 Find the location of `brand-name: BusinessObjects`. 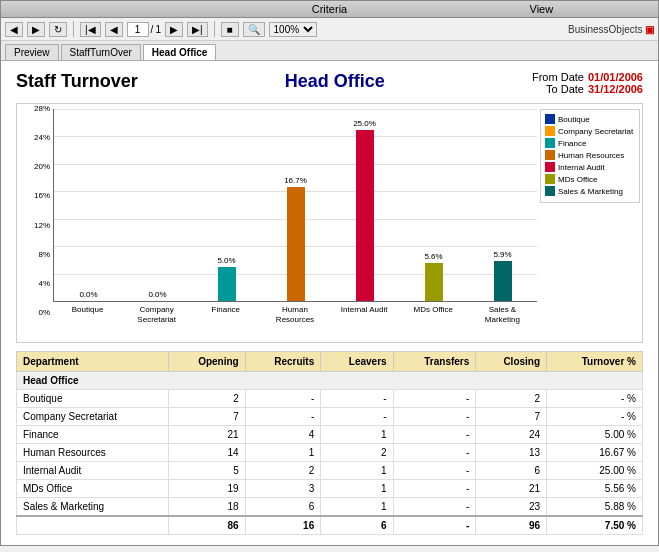

brand-name: BusinessObjects is located at coordinates (605, 30).